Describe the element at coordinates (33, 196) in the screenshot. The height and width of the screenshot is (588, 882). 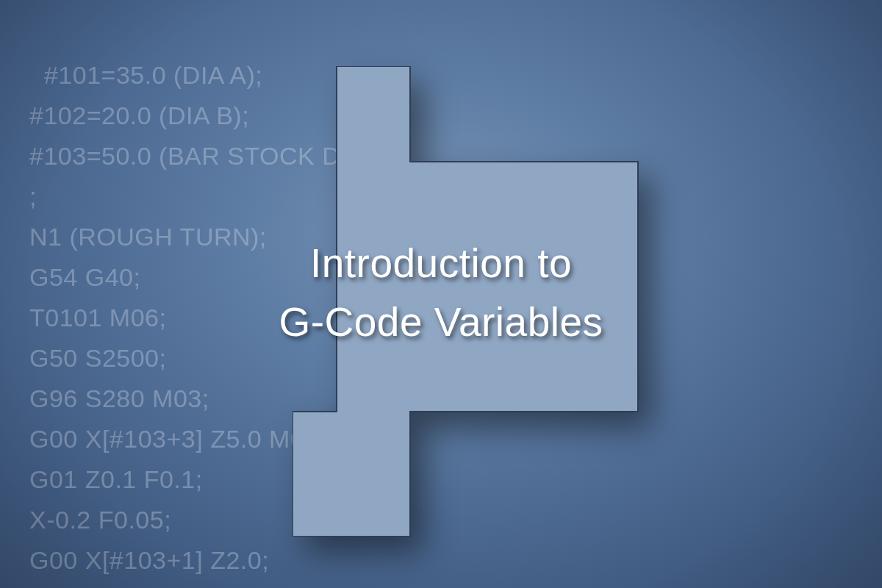
I see `code-line: ;` at that location.